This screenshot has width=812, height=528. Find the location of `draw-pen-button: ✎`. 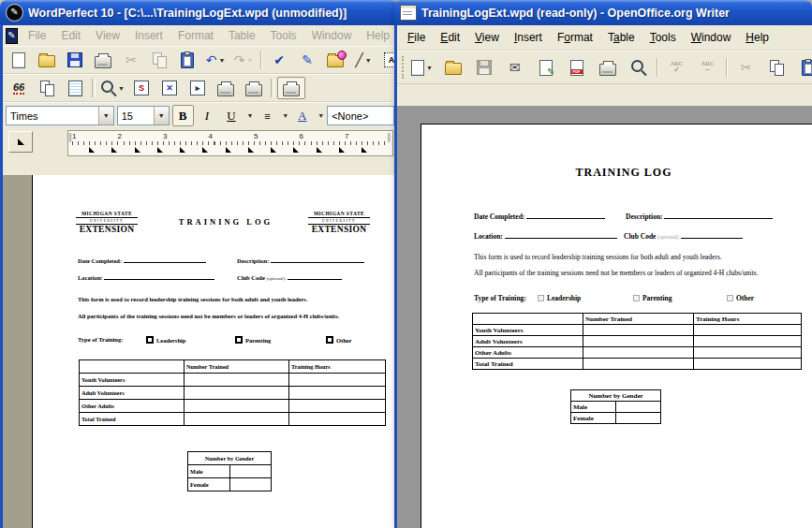

draw-pen-button: ✎ is located at coordinates (307, 60).